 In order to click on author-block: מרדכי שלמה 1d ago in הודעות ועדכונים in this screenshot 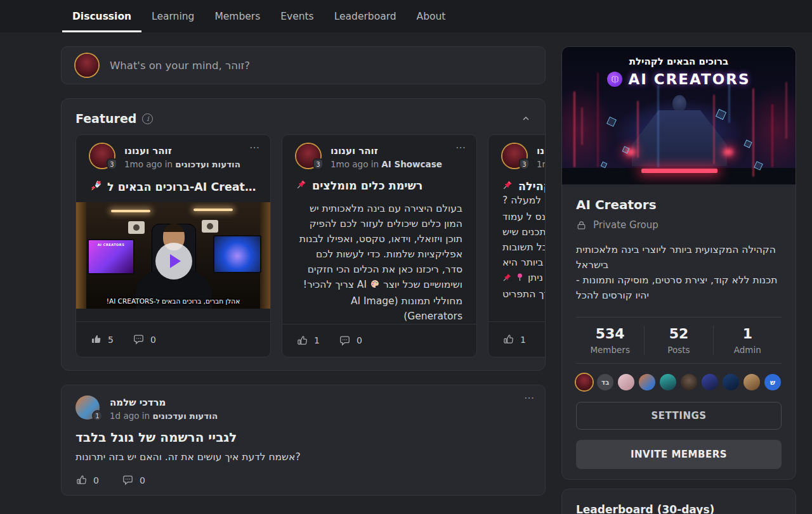, I will do `click(164, 408)`.